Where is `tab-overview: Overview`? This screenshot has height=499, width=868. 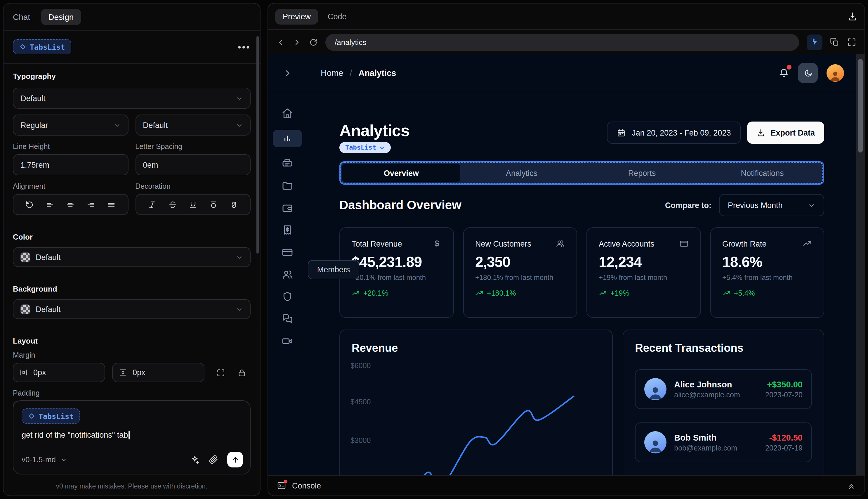
tab-overview: Overview is located at coordinates (401, 173).